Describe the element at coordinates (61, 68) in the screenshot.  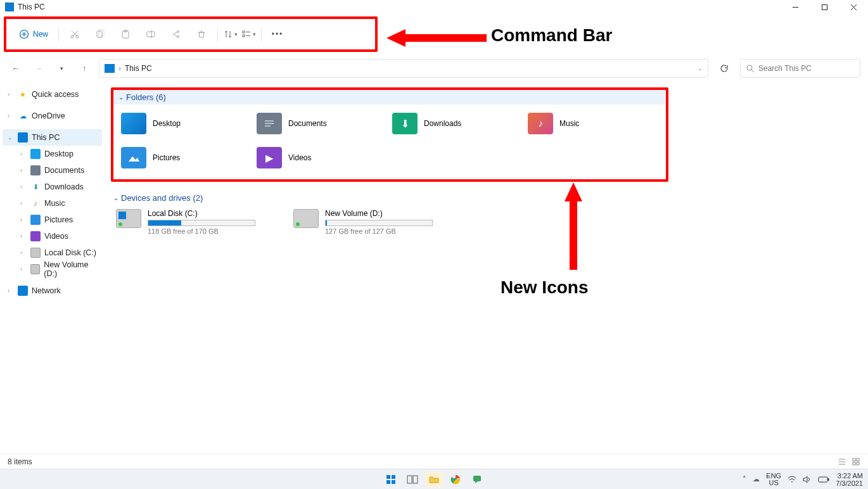
I see `recent-button: ▾` at that location.